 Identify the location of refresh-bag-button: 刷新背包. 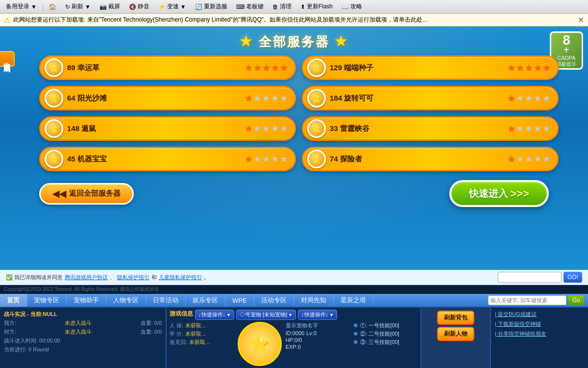
(456, 318).